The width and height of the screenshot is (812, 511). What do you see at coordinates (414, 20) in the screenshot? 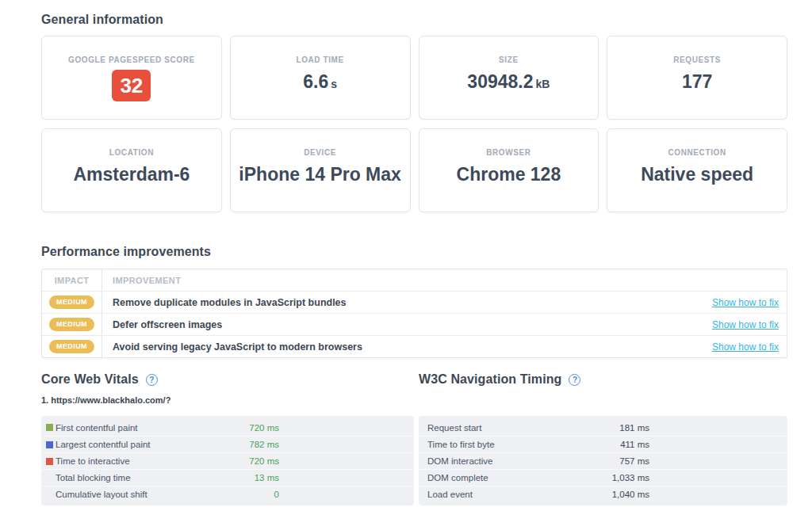
I see `general-info-title: General information` at bounding box center [414, 20].